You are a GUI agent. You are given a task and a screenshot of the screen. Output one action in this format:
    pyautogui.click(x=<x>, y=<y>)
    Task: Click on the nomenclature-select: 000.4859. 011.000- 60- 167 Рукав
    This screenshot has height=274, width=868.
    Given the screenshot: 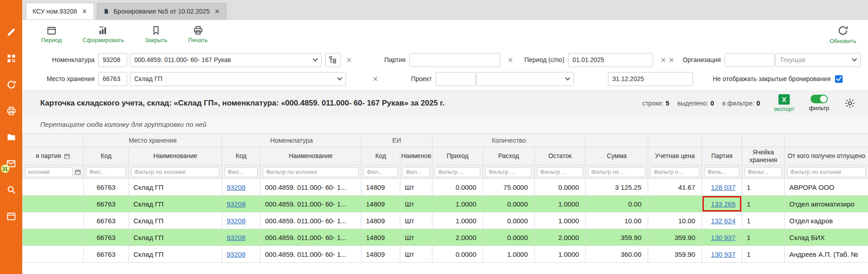 What is the action you would take?
    pyautogui.click(x=226, y=60)
    